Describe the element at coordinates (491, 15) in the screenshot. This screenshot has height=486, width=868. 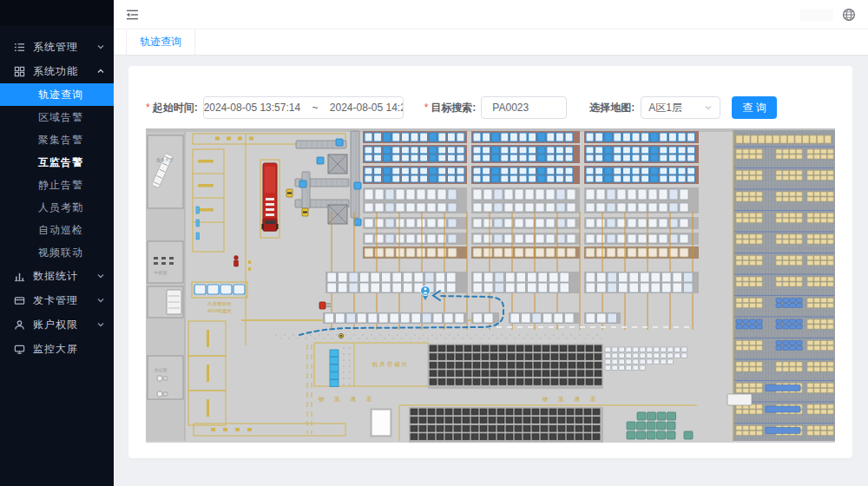
I see `top-bar` at that location.